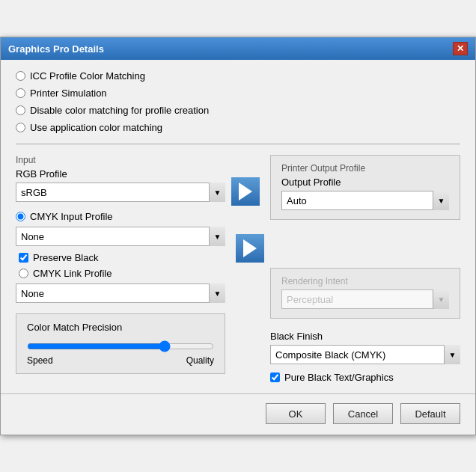 The width and height of the screenshot is (476, 472). What do you see at coordinates (120, 111) in the screenshot?
I see `radio-disable-label: Disable color matching for profile creat…` at bounding box center [120, 111].